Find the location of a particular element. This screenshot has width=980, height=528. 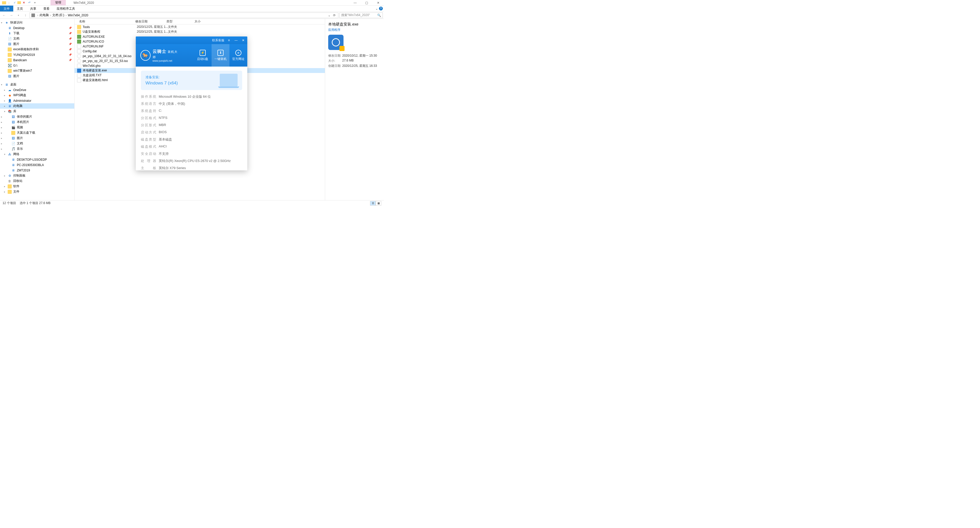

info-value: NTFS is located at coordinates (163, 118).